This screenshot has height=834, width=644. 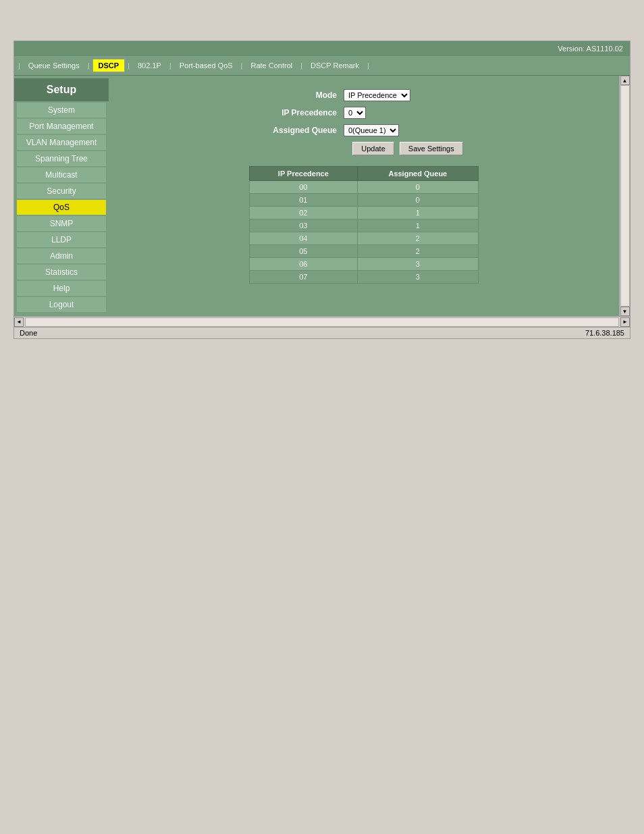 What do you see at coordinates (590, 49) in the screenshot?
I see `version-text: Version: AS1110.02` at bounding box center [590, 49].